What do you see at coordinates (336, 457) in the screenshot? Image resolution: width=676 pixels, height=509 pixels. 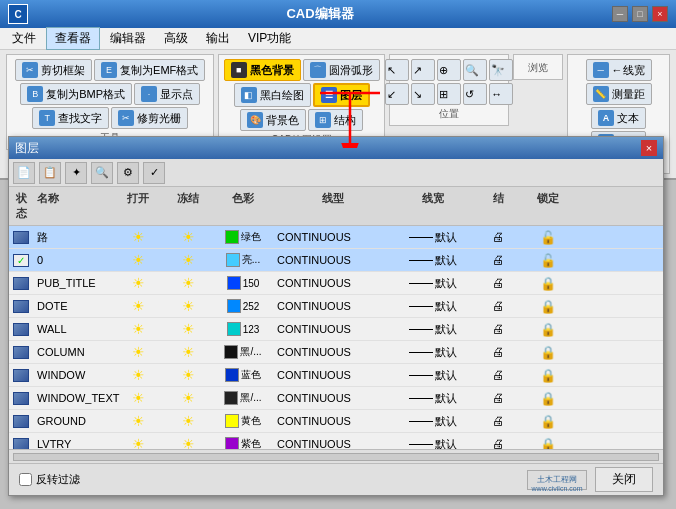 I see `hscroll-thumb` at bounding box center [336, 457].